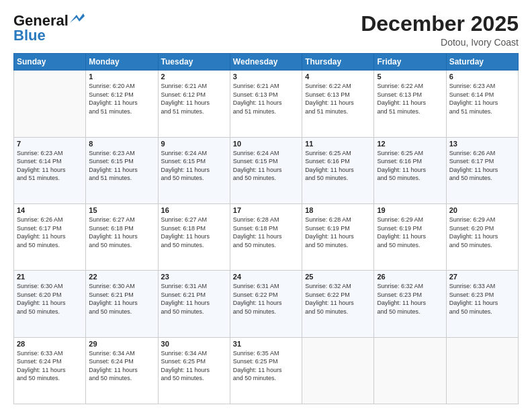 The image size is (532, 411). Describe the element at coordinates (193, 236) in the screenshot. I see `calendar-cell: 16Sunrise: 6:27 AM Sunset: 6:18 PM Dayli…` at that location.